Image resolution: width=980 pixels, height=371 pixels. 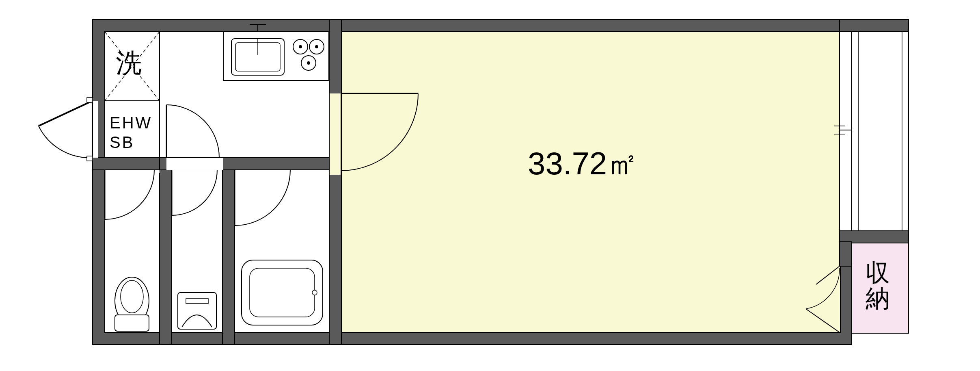 What do you see at coordinates (846, 131) in the screenshot?
I see `balcony-door-opening` at bounding box center [846, 131].